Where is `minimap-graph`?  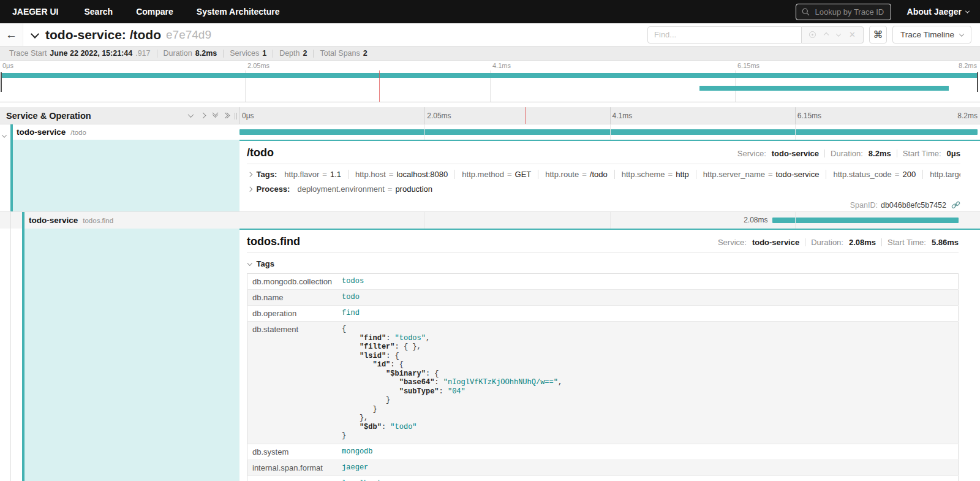 minimap-graph is located at coordinates (490, 86).